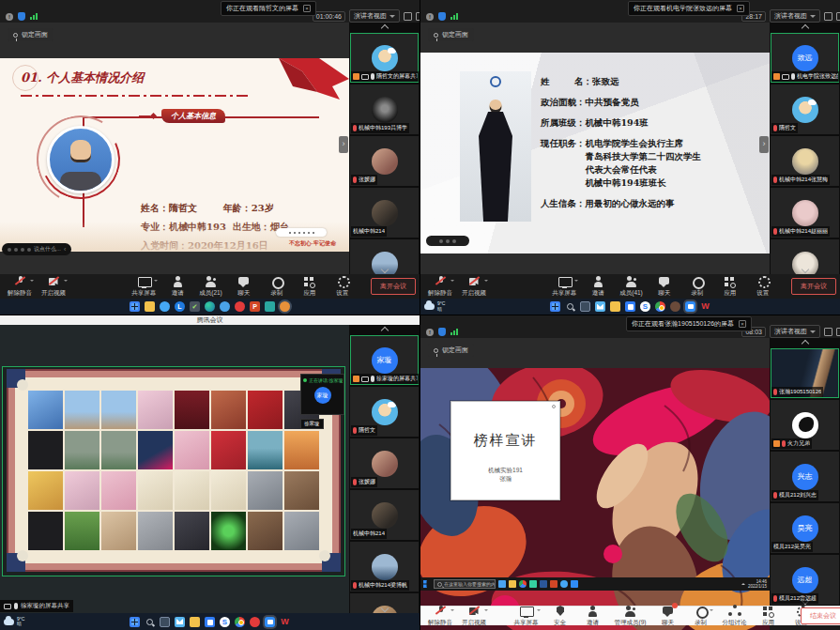  What do you see at coordinates (805, 477) in the screenshot?
I see `participant-tile: 兴志 模具212刘兴志` at bounding box center [805, 477].